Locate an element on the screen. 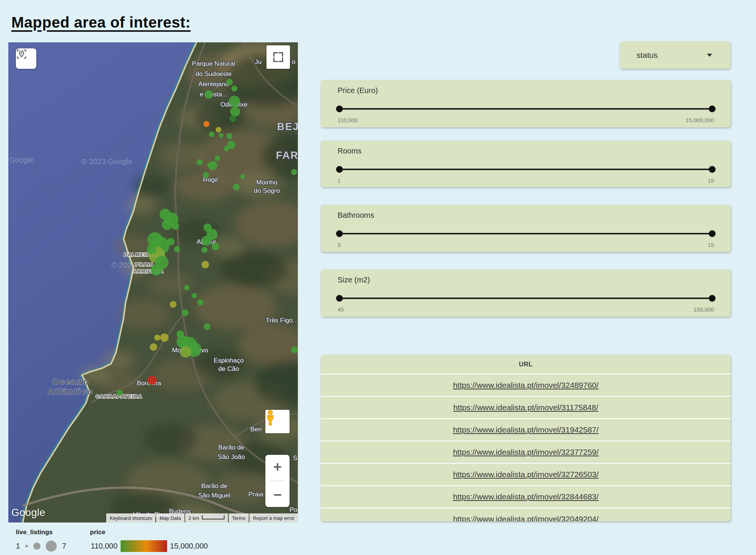 The image size is (756, 555). listing-link: https://www.idealista.pt/imovel/32049204… is located at coordinates (525, 518).